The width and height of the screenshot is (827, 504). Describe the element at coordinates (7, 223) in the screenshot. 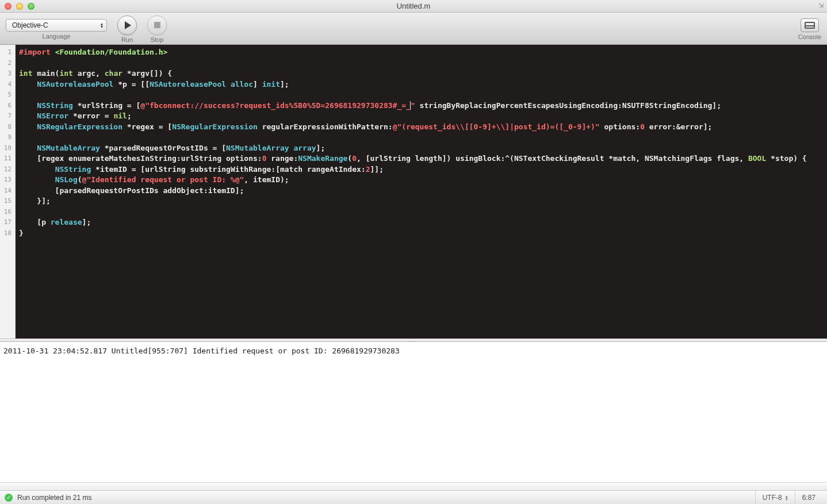

I see `line-number: 17` at that location.